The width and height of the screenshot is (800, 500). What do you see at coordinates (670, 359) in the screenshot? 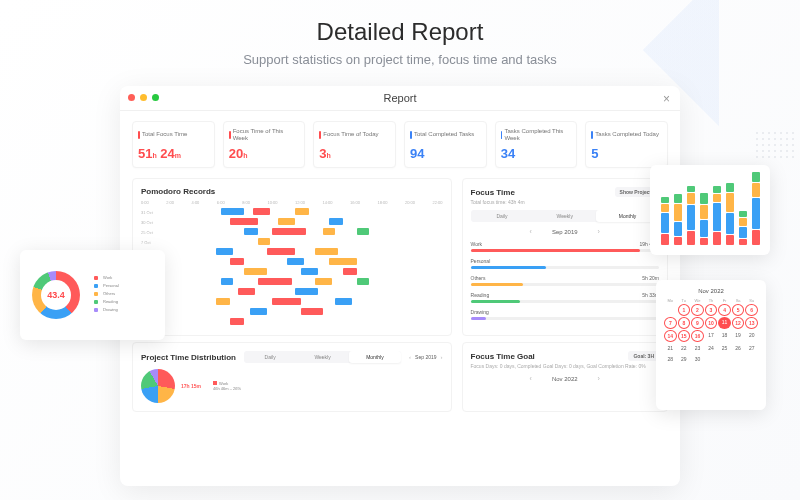
I see `cal-day: 28` at bounding box center [670, 359].